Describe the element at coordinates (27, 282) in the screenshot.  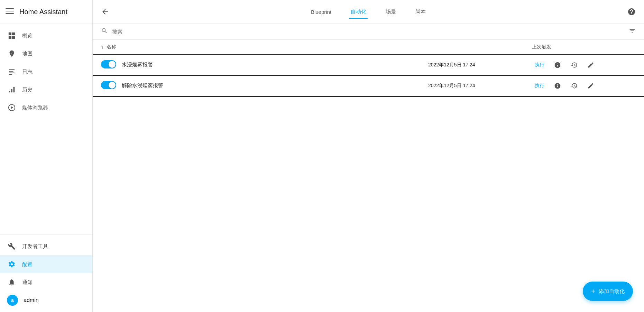
I see `sidebar-item-label: 通知` at that location.